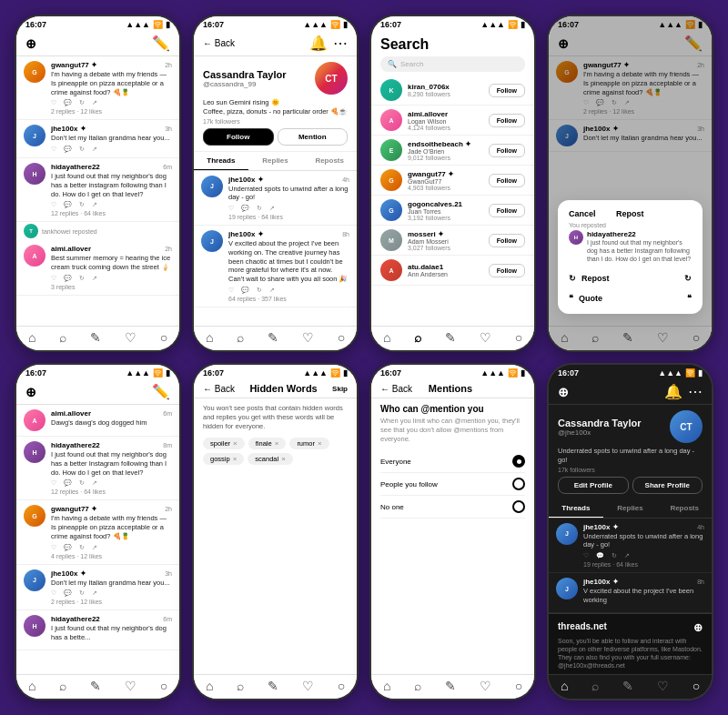 The height and width of the screenshot is (715, 728). What do you see at coordinates (273, 686) in the screenshot?
I see `nav-compose-6: ✎` at bounding box center [273, 686].